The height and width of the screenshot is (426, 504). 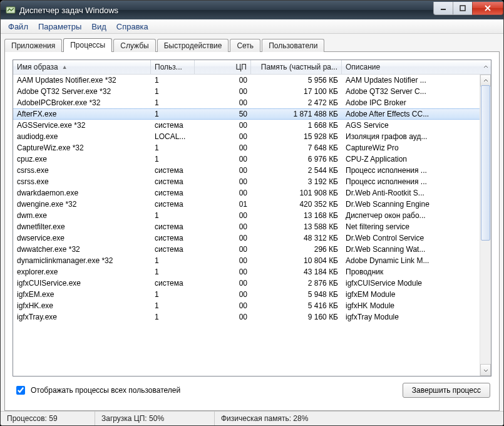 I want to click on cell-description: Изоляция графов ауд..., so click(x=411, y=137).